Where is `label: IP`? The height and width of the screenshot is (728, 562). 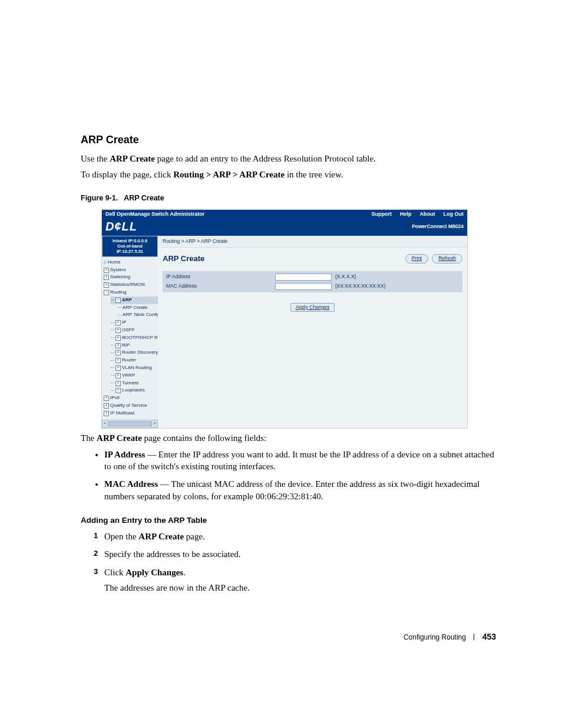
label: IP is located at coordinates (124, 322).